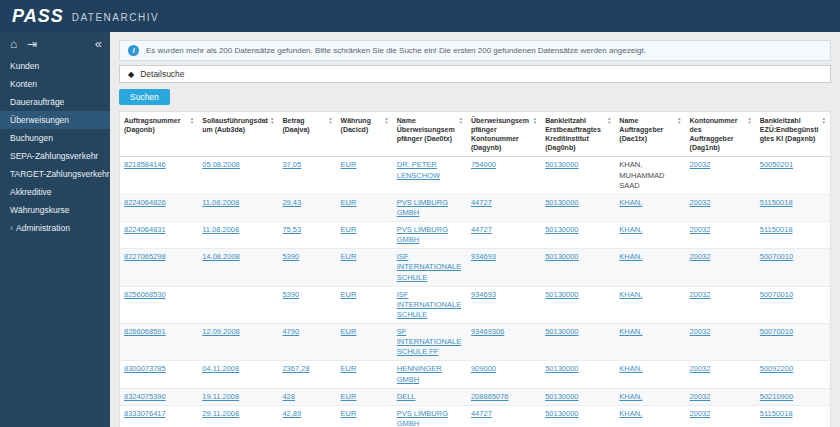  I want to click on sidebar-item-target-zahlungsverkehr: TARGET-Zahlungsverkehr, so click(55, 174).